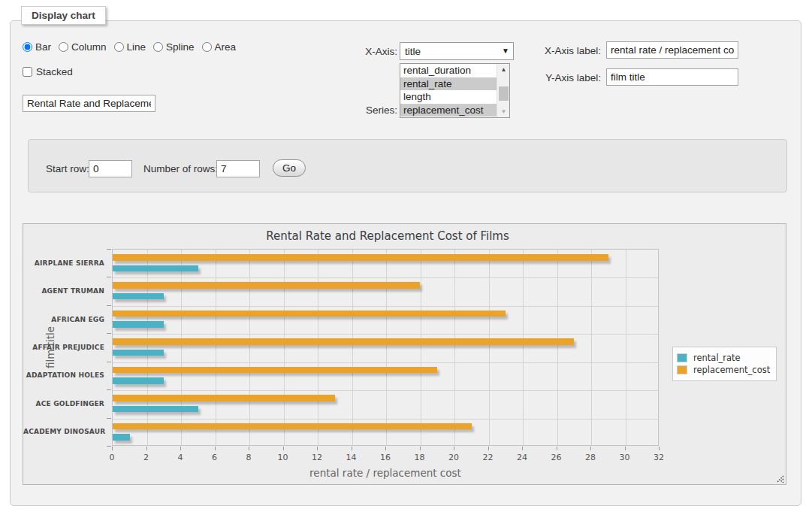 The height and width of the screenshot is (512, 812). What do you see at coordinates (420, 457) in the screenshot?
I see `x-axis-tick-label: 18` at bounding box center [420, 457].